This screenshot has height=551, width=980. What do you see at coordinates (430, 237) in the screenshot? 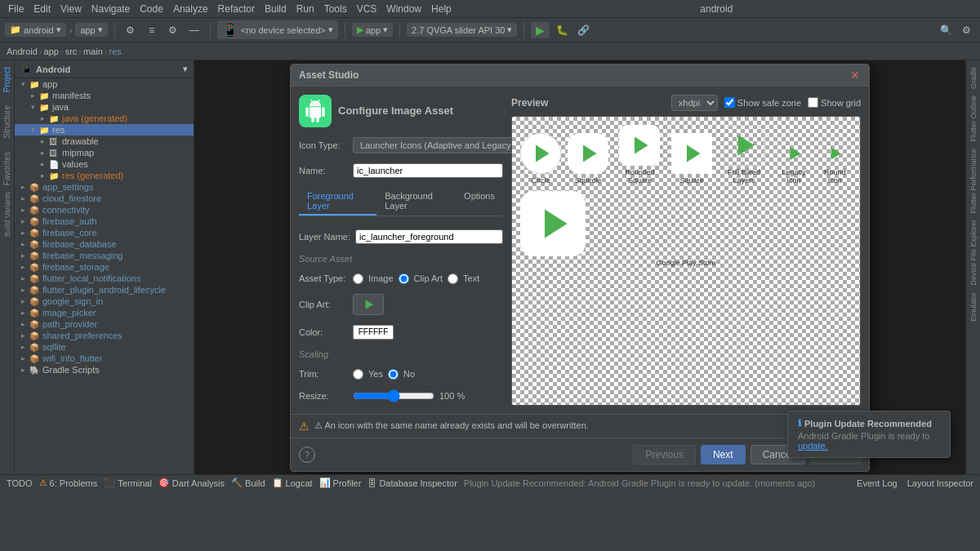
I see `layer-name-input` at bounding box center [430, 237].